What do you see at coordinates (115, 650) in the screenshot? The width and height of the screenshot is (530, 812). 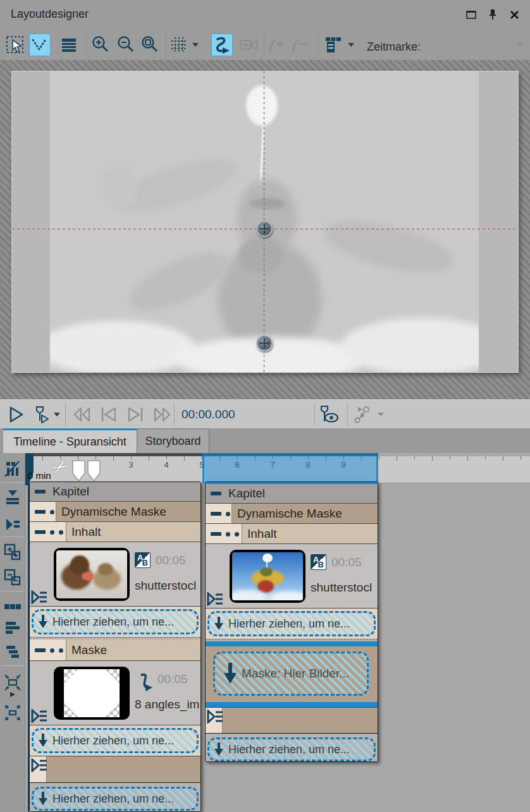 I see `track-header-maske: Maske` at bounding box center [115, 650].